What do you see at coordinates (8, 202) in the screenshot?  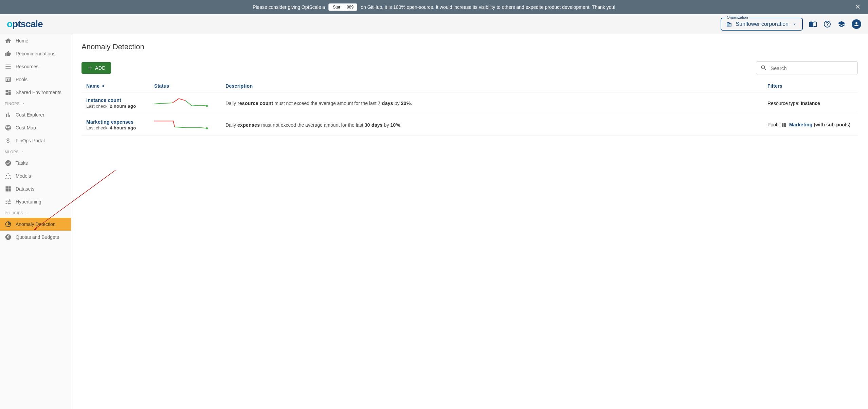 I see `tune-icon` at bounding box center [8, 202].